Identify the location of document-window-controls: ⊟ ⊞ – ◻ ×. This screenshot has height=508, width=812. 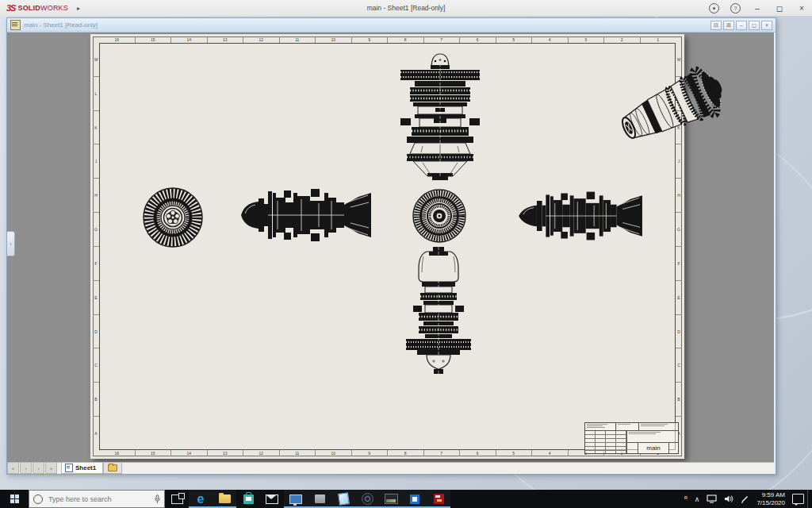
(741, 25).